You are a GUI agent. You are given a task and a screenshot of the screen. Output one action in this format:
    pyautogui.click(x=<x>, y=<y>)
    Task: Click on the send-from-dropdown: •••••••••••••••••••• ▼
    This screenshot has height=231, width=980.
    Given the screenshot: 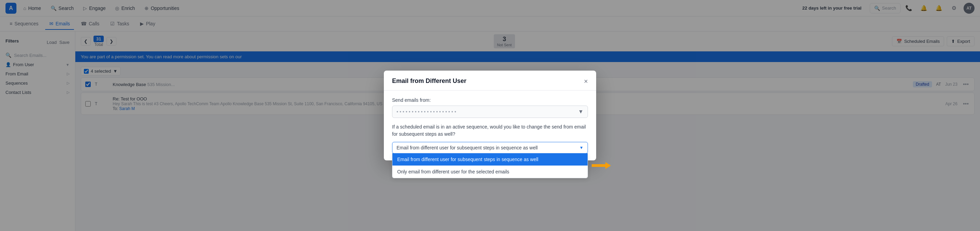 What is the action you would take?
    pyautogui.click(x=490, y=112)
    